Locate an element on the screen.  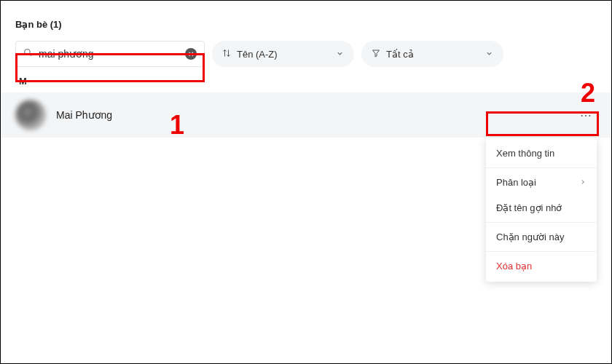
filter-dropdown: Tất cả is located at coordinates (433, 54).